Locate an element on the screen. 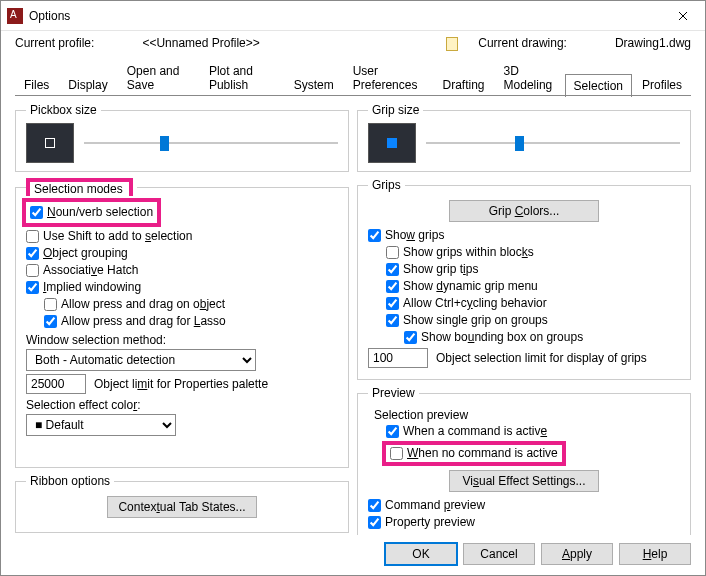 Image resolution: width=706 pixels, height=576 pixels. ctrl-cycling-label: Allow Ctrl+cycling behavior is located at coordinates (475, 304).